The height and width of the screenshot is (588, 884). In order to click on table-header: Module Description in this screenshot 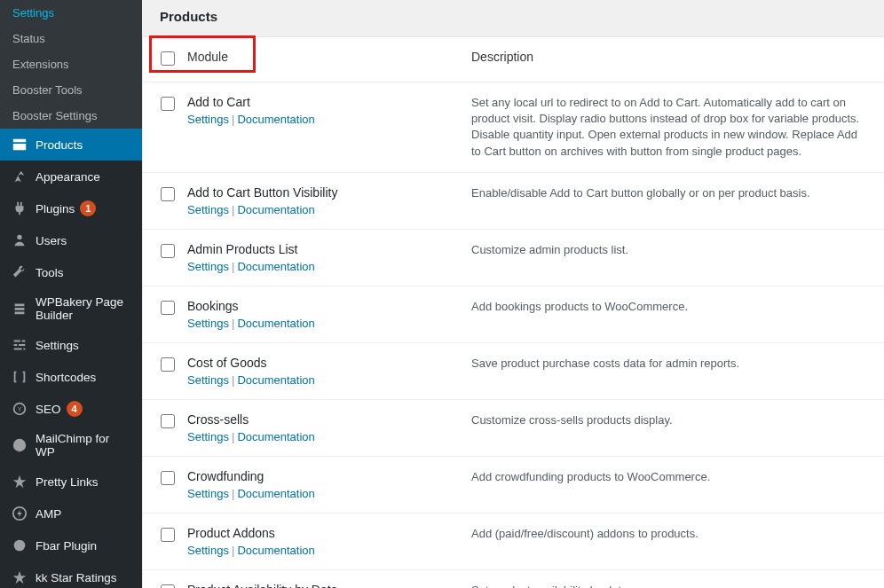, I will do `click(513, 60)`.